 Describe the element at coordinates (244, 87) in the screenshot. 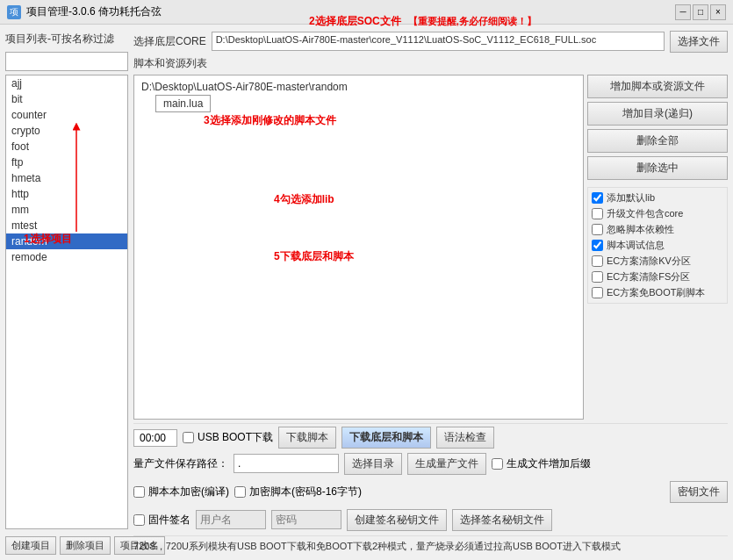

I see `script-folder-name: D:\Desktop\LuatOS-Air780E-master\random` at that location.